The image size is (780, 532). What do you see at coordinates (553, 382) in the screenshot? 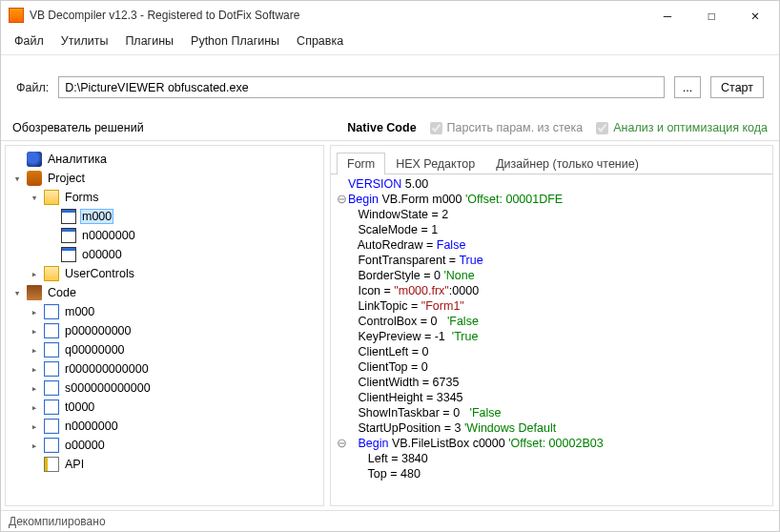
I see `code-line: ClientWidth = 6735` at bounding box center [553, 382].